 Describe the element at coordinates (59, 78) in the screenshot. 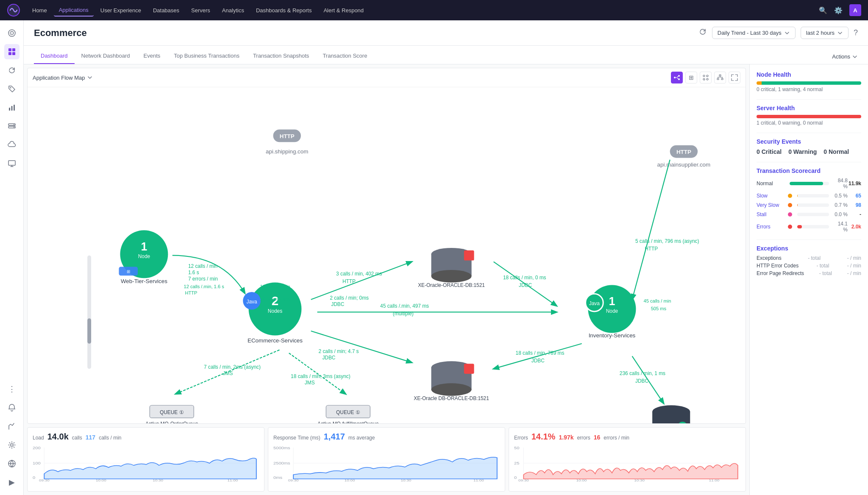

I see `flow-map-title-text: Application Flow Map` at that location.